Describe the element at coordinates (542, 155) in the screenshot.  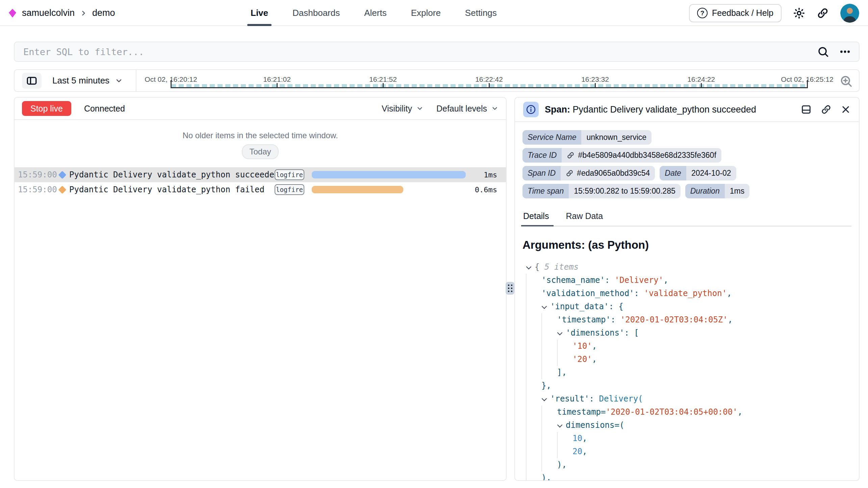
I see `badge-label: Trace ID` at that location.